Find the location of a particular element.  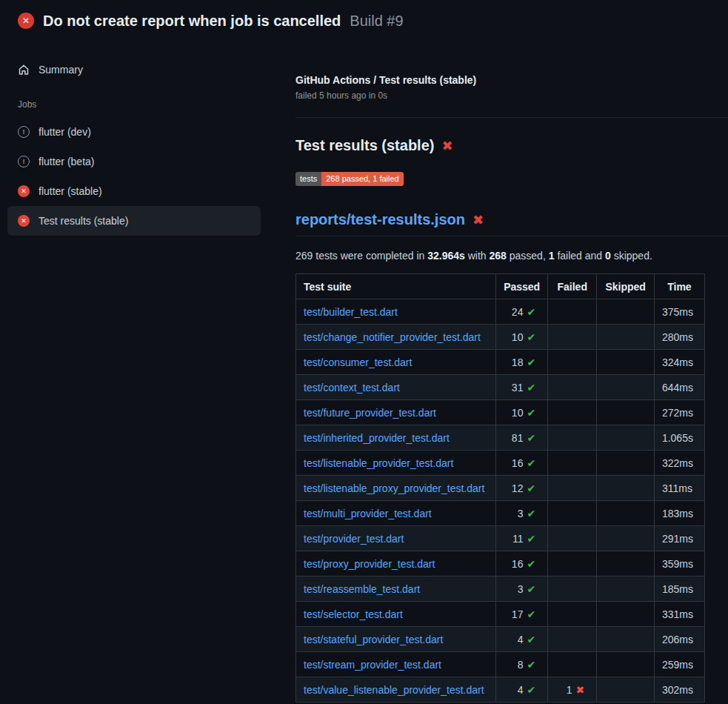

report-heading: reports/test-results.json ✖ is located at coordinates (512, 224).